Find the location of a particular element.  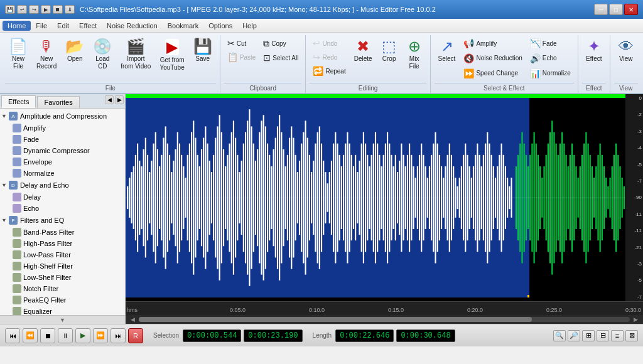

zoom-selection-button: ⊟ is located at coordinates (603, 336).